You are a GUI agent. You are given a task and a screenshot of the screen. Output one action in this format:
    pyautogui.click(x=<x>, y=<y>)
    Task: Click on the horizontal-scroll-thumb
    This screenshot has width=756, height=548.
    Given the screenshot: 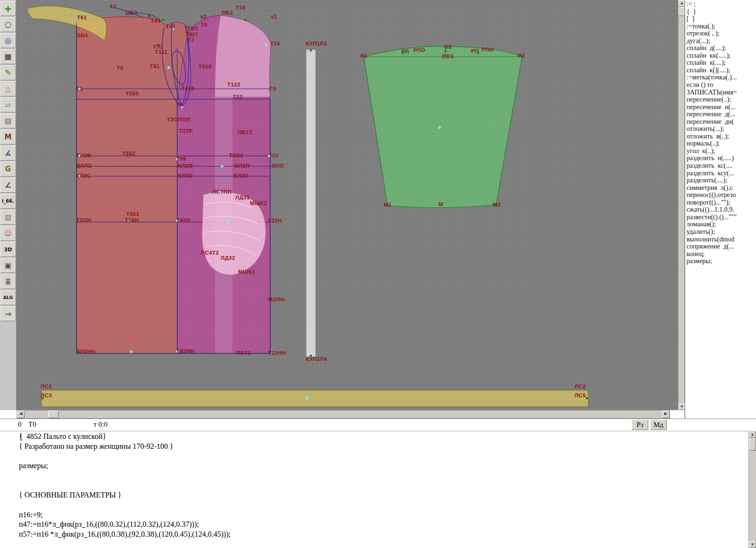 What is the action you would take?
    pyautogui.click(x=53, y=414)
    